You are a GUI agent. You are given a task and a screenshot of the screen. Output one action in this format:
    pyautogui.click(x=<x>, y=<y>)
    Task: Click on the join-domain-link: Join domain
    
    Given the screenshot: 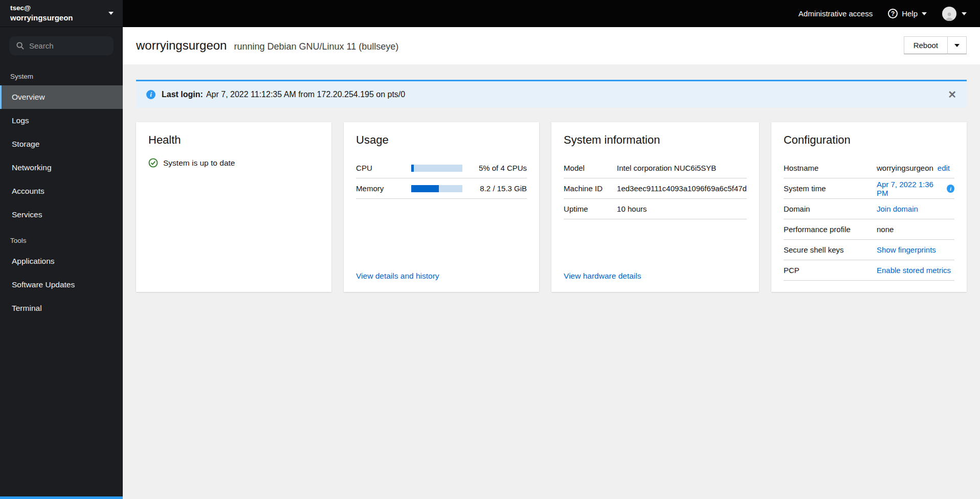 What is the action you would take?
    pyautogui.click(x=897, y=209)
    